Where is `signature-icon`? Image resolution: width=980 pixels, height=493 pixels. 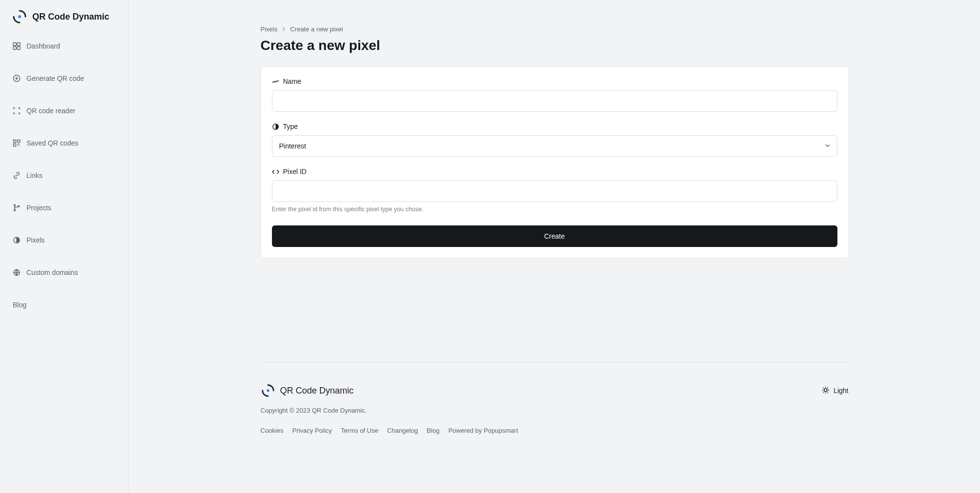 signature-icon is located at coordinates (275, 81).